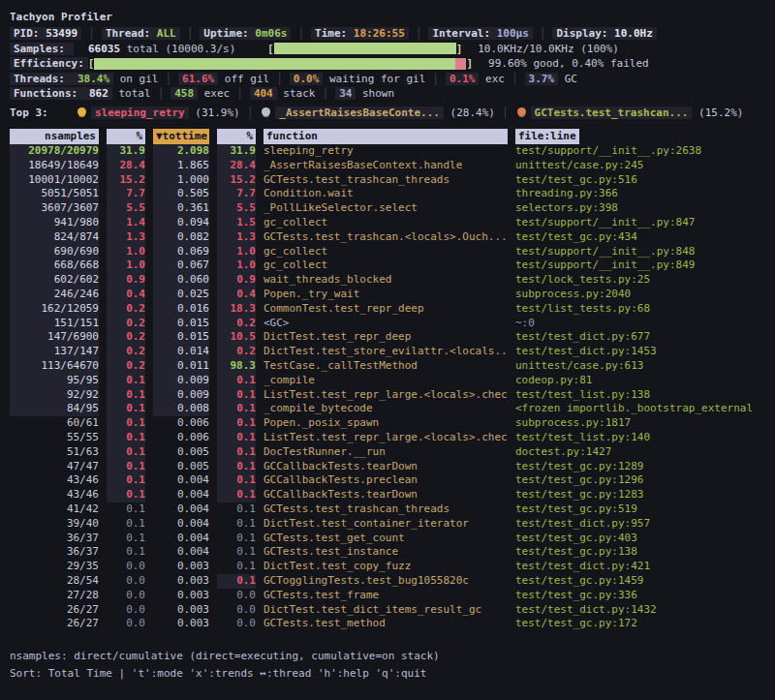  What do you see at coordinates (386, 310) in the screenshot?
I see `function-cell: CommonTest.test_repr_deep` at bounding box center [386, 310].